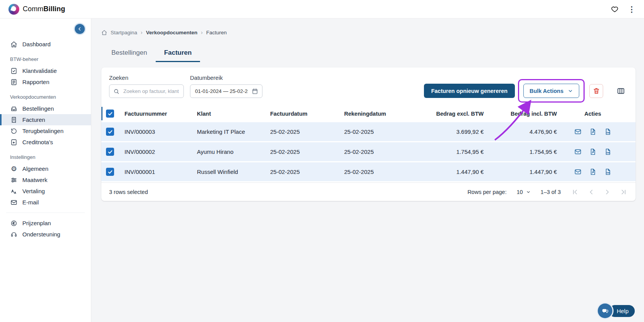  I want to click on sidebar-item-maatwerk: Maatwerk, so click(45, 180).